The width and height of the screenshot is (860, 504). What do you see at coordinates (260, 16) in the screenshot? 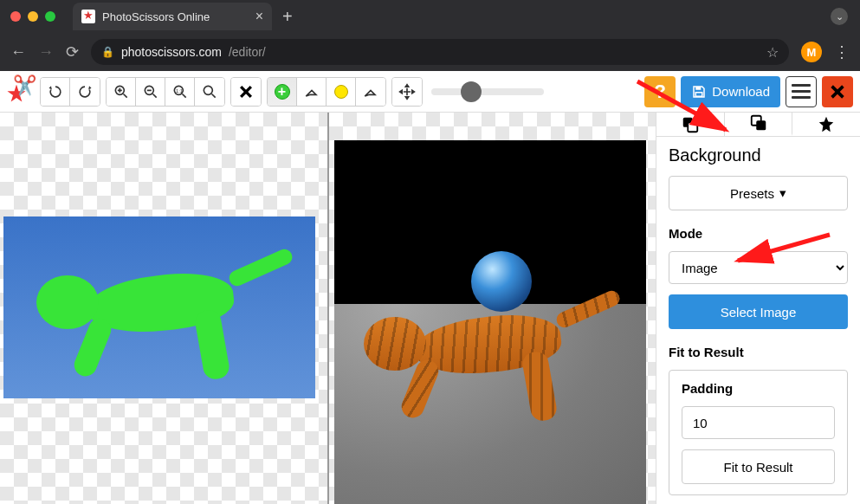
I see `tab-close-icon: ×` at bounding box center [260, 16].